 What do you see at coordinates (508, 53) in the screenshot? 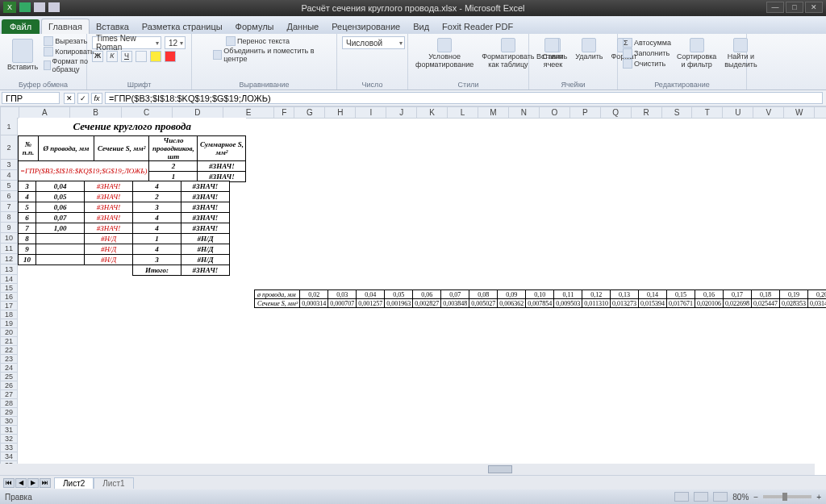
I see `format-table-button: Форматировать как таблицу` at bounding box center [508, 53].